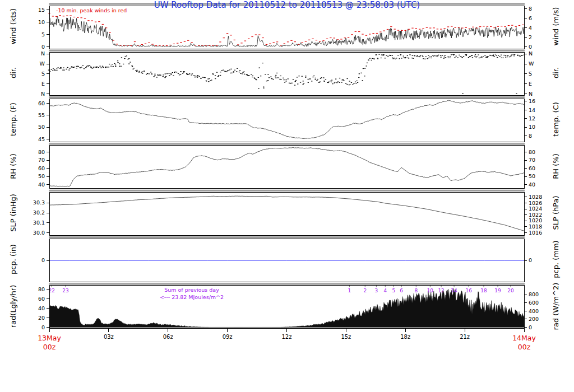 The width and height of the screenshot is (574, 392). Describe the element at coordinates (416, 291) in the screenshot. I see `cumulative-radiation-marker: 8` at that location.